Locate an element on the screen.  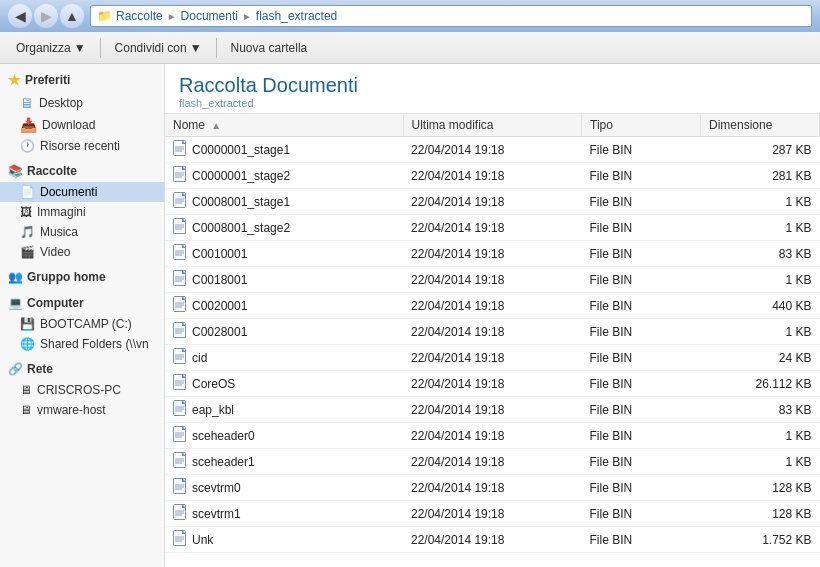
file-size: 281 KB is located at coordinates (760, 176).